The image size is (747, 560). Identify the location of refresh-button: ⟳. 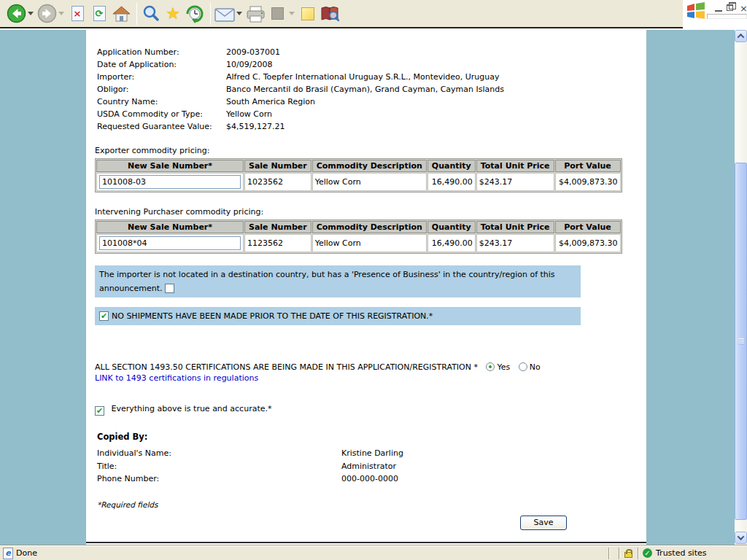
(99, 14).